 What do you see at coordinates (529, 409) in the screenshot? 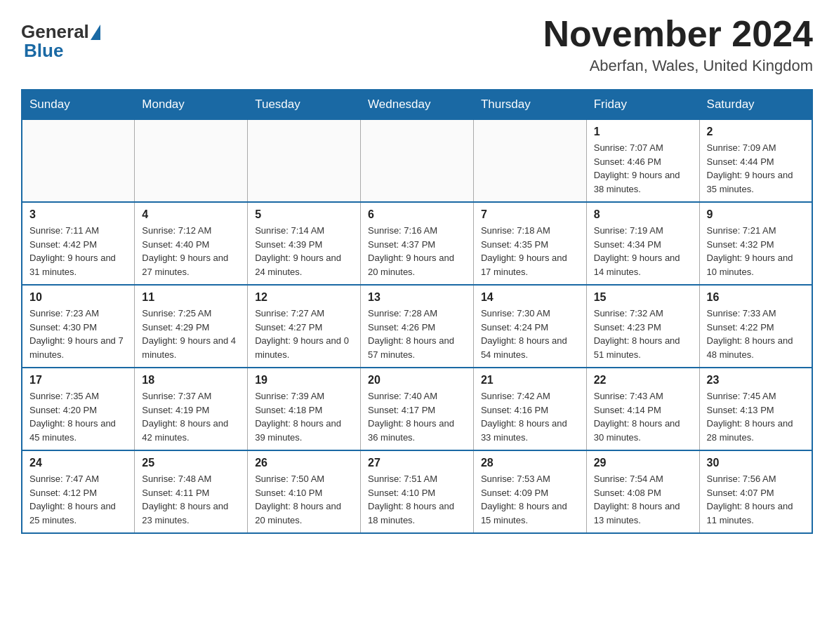
I see `calendar-cell: 21Sunrise: 7:42 AM Sunset: 4:16 PM Dayli…` at bounding box center [529, 409].